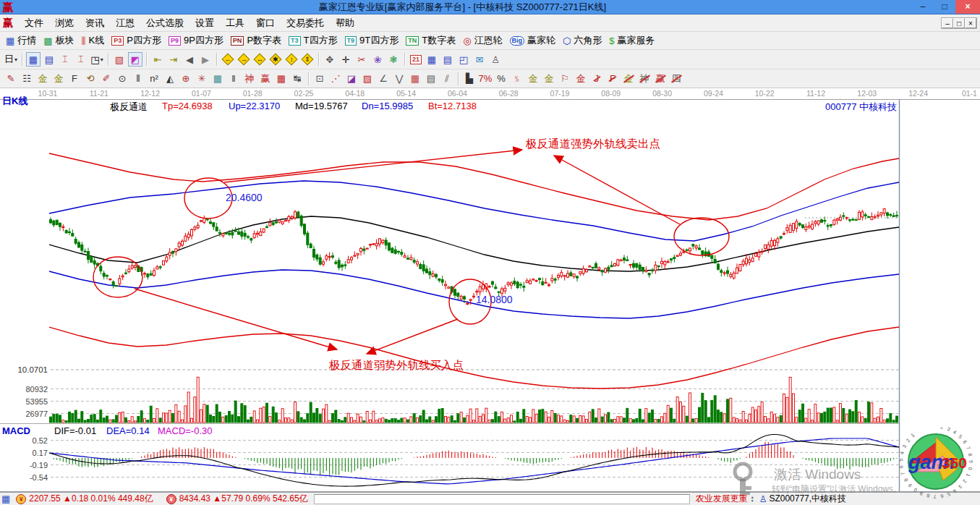  What do you see at coordinates (197, 41) in the screenshot?
I see `toolbar-9p-square-button: P99P四方形` at bounding box center [197, 41].